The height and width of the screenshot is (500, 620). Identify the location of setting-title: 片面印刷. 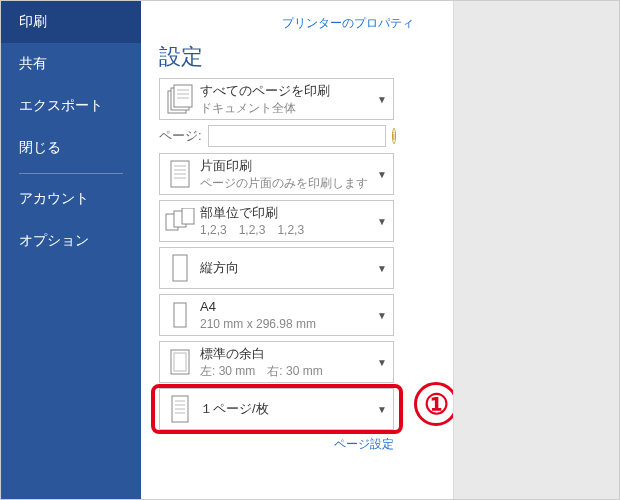
(288, 166).